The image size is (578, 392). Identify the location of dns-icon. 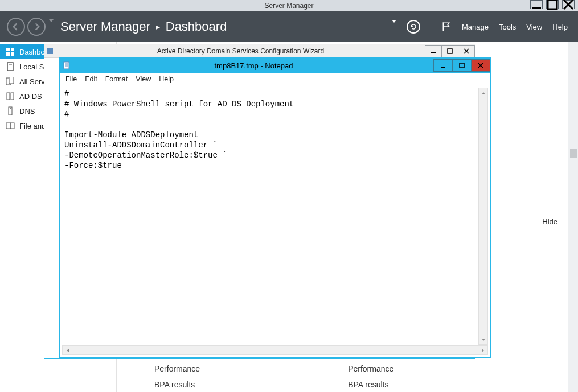
(10, 111).